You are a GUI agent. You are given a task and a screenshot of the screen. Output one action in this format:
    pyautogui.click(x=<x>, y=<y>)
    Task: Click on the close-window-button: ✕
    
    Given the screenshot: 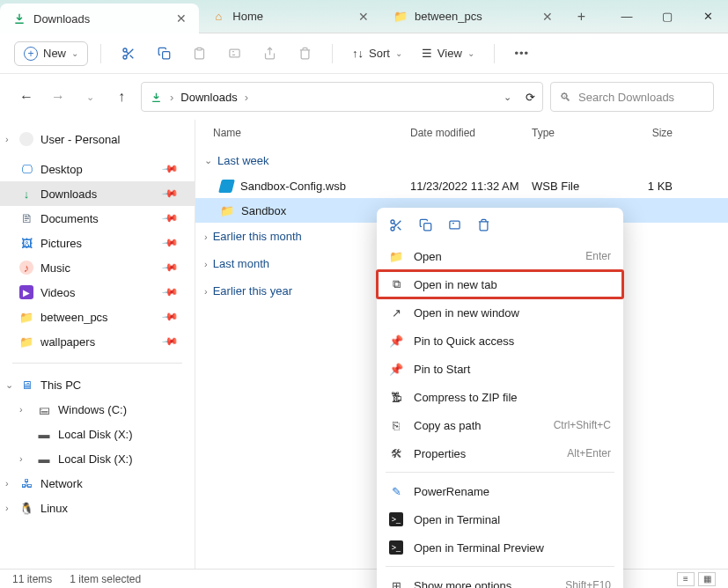 What is the action you would take?
    pyautogui.click(x=708, y=16)
    